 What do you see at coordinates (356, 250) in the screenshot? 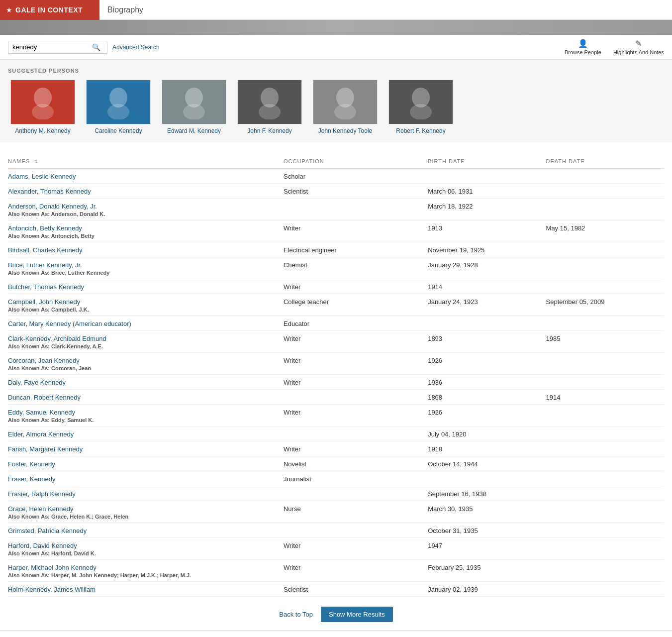
I see `cell-occupation: Electrical engineer` at bounding box center [356, 250].